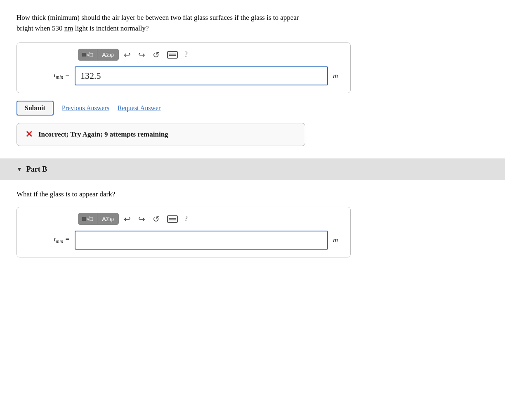 The width and height of the screenshot is (505, 420). I want to click on part-b-input-row: tmin = m, so click(184, 240).